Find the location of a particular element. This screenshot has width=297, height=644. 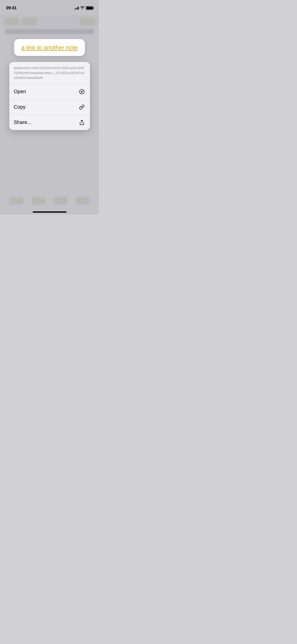

battery-fill is located at coordinates (89, 8).